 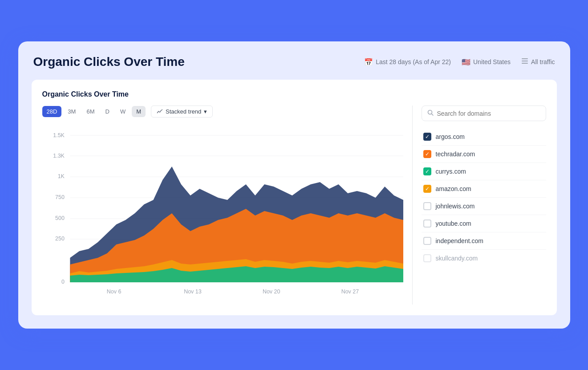 What do you see at coordinates (72, 111) in the screenshot?
I see `time-btn-3m: 3M` at bounding box center [72, 111].